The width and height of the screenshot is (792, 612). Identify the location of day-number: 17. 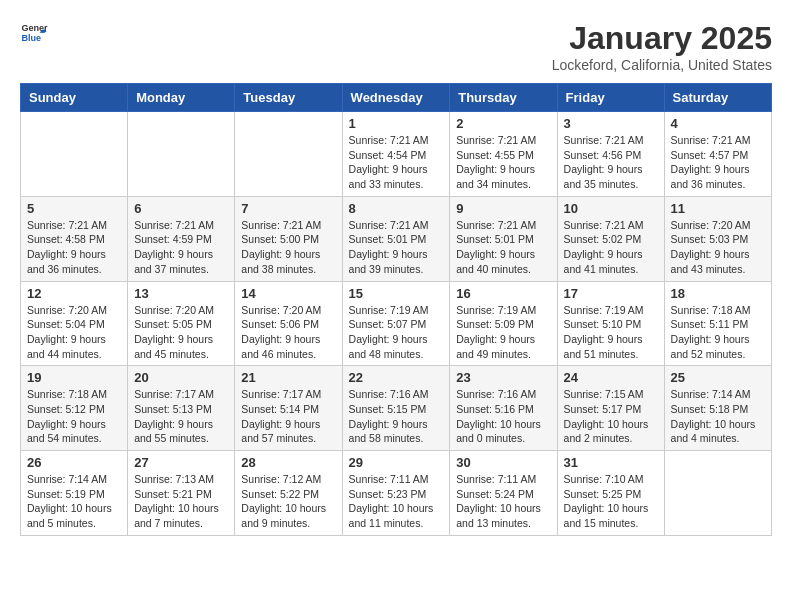
(611, 294).